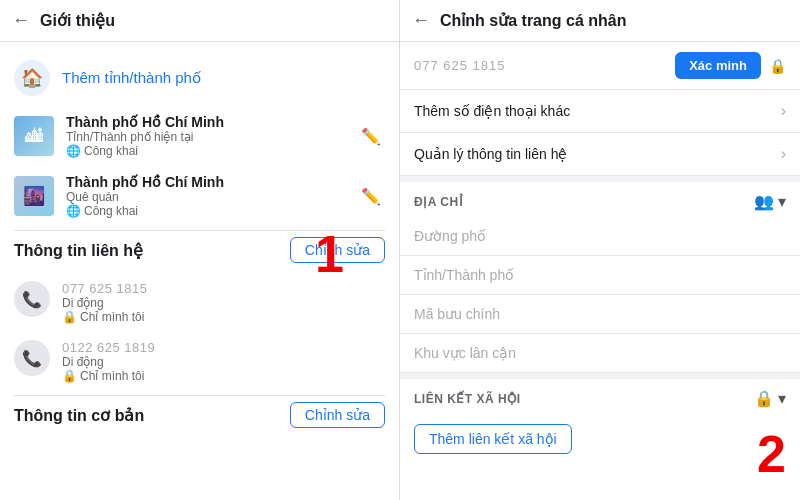 This screenshot has height=500, width=800. Describe the element at coordinates (600, 112) in the screenshot. I see `add-phone-row: Thêm số điện thoại khác ›` at that location.